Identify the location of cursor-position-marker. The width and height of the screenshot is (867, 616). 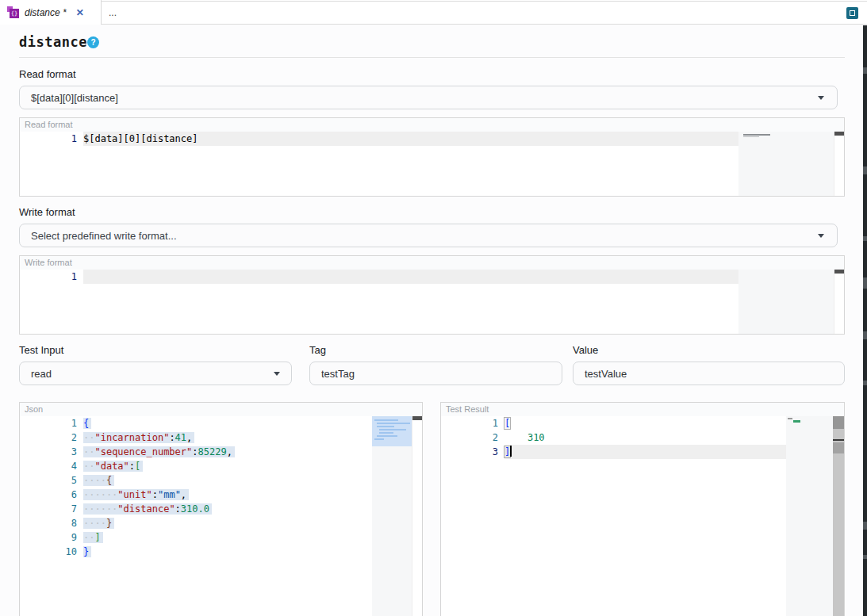
(838, 440).